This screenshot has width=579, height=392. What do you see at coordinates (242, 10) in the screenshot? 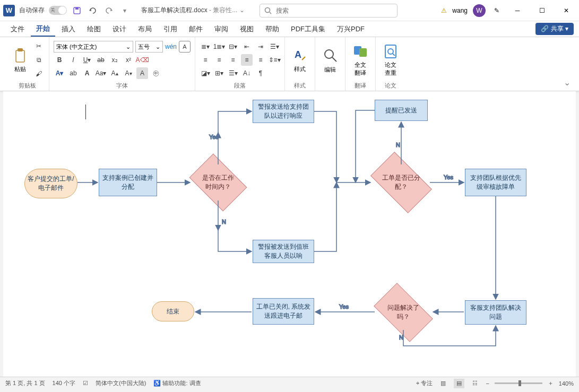
I see `title-dropdown: ⌄` at bounding box center [242, 10].